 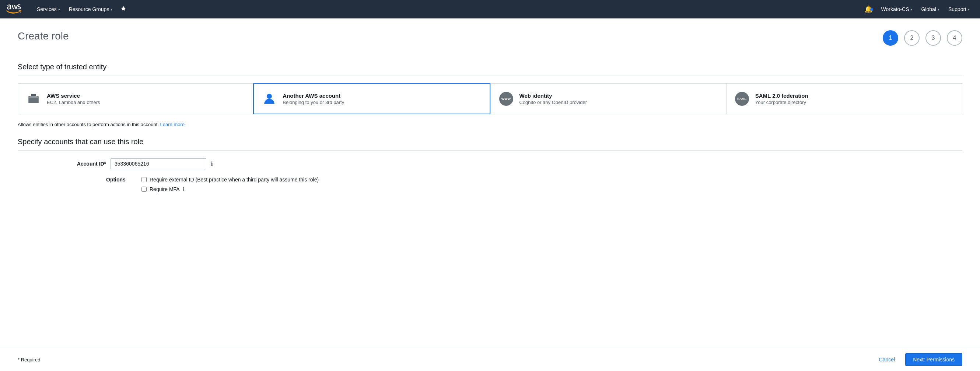 What do you see at coordinates (868, 9) in the screenshot?
I see `notification-bell: 🔔` at bounding box center [868, 9].